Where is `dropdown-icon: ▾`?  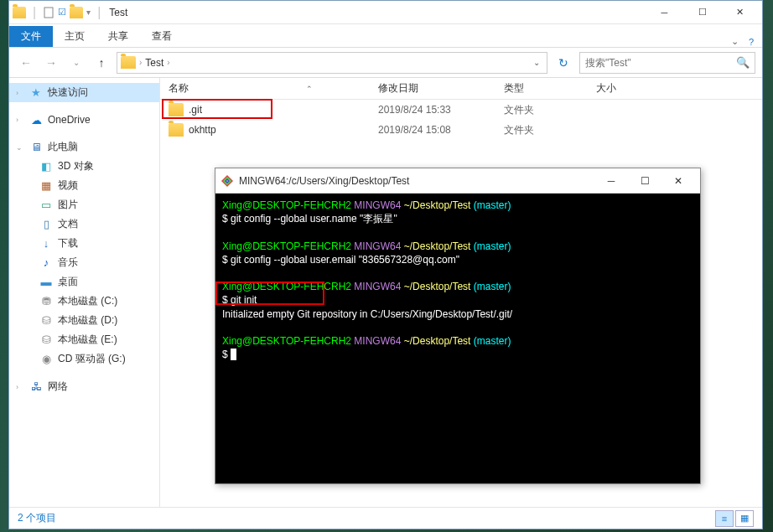
dropdown-icon: ▾ is located at coordinates (89, 12).